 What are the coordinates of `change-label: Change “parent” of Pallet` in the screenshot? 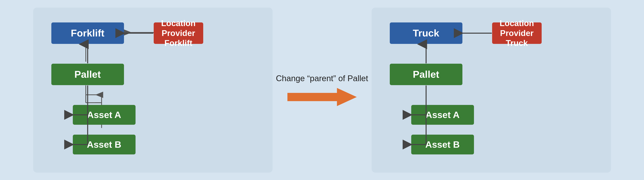 It's located at (322, 78).